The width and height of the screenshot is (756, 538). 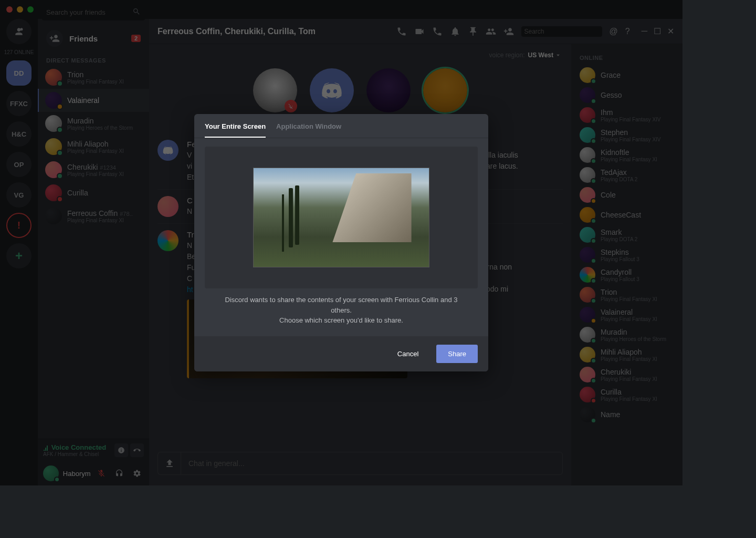 I want to click on screen-preview, so click(x=341, y=218).